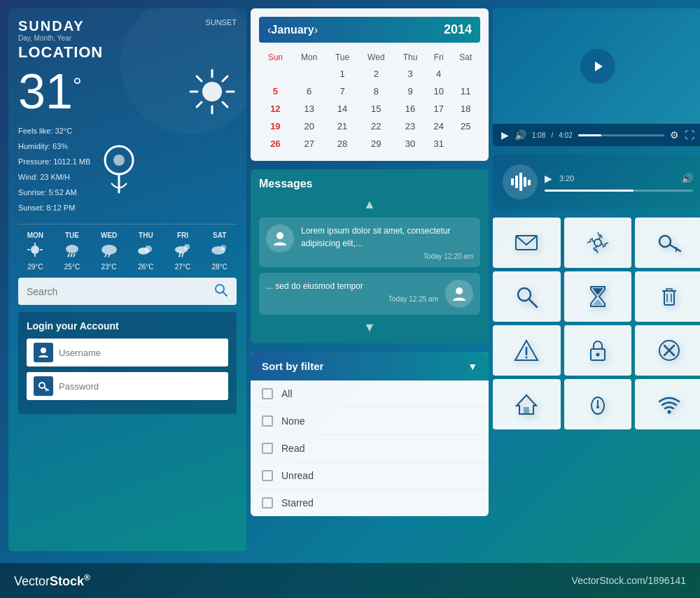 Image resolution: width=700 pixels, height=598 pixels. I want to click on cal-cell: 8, so click(377, 91).